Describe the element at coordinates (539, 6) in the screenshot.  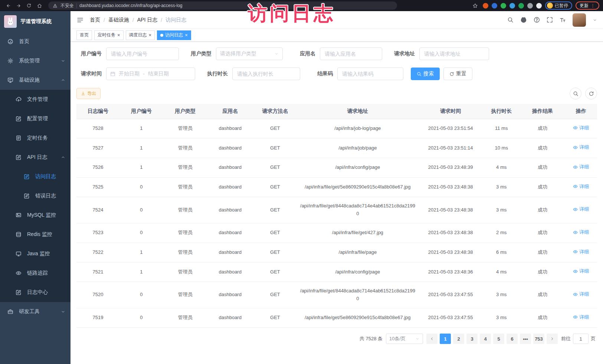
I see `ext-pinwheel-icon` at that location.